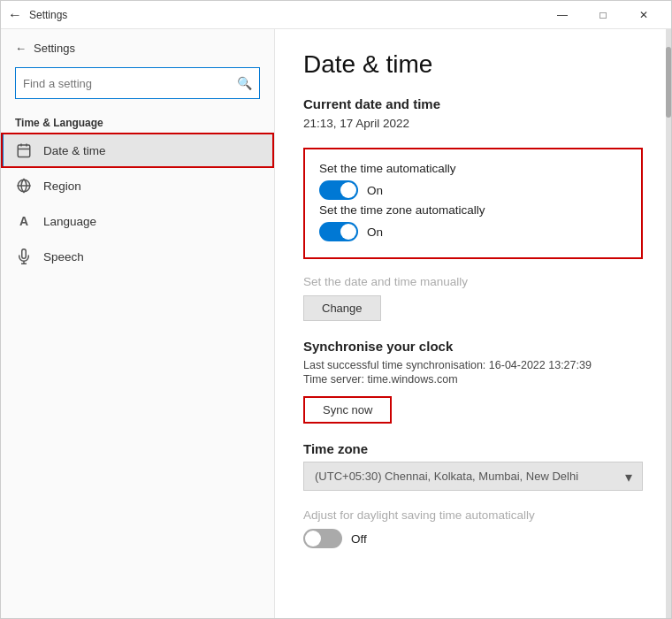  What do you see at coordinates (668, 324) in the screenshot?
I see `scrollbar-track` at bounding box center [668, 324].